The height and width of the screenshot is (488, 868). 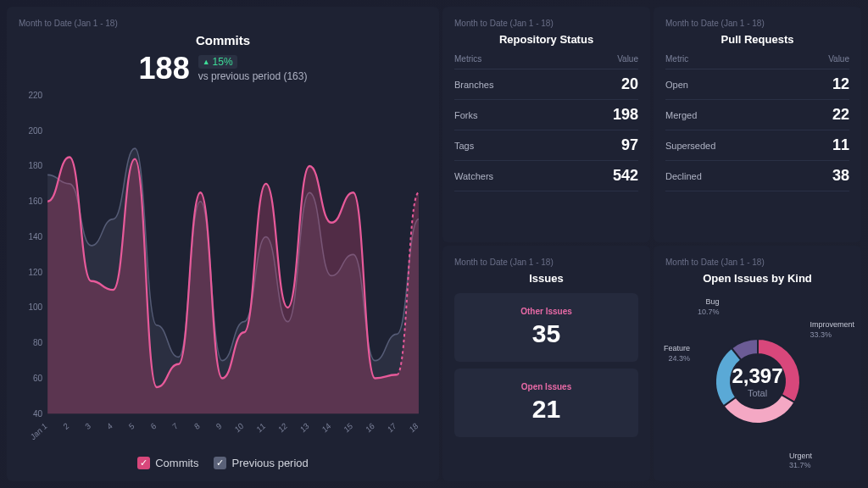 What do you see at coordinates (626, 176) in the screenshot?
I see `row-value: 542` at bounding box center [626, 176].